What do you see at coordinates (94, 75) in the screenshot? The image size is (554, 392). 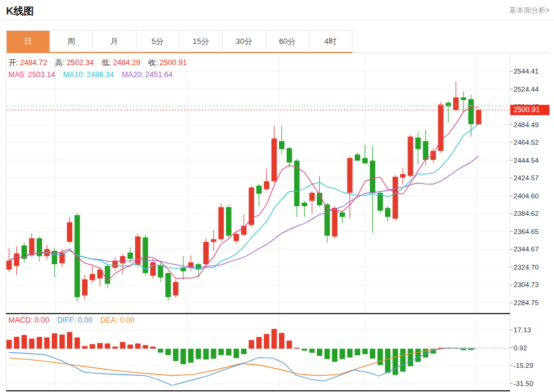 I see `ma-info-row: MA5:2503.14 MA10:2486.34 MA20:2451.64` at bounding box center [94, 75].